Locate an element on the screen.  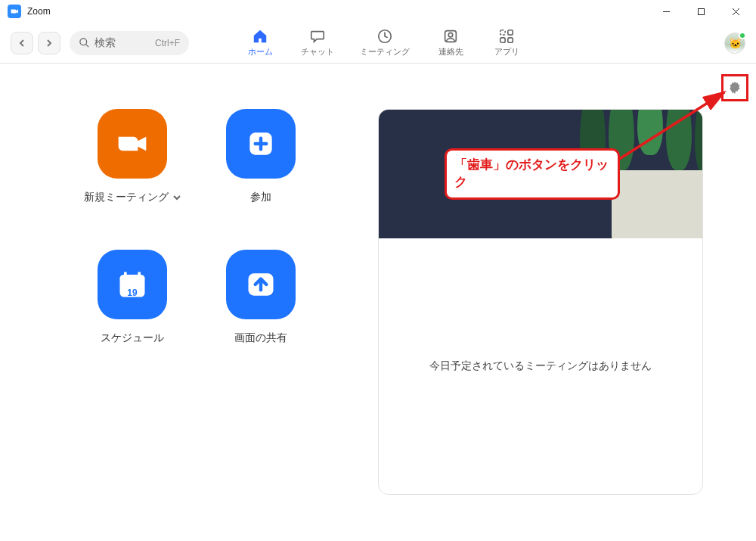
tab-apps-label: アプリ is located at coordinates (507, 51).